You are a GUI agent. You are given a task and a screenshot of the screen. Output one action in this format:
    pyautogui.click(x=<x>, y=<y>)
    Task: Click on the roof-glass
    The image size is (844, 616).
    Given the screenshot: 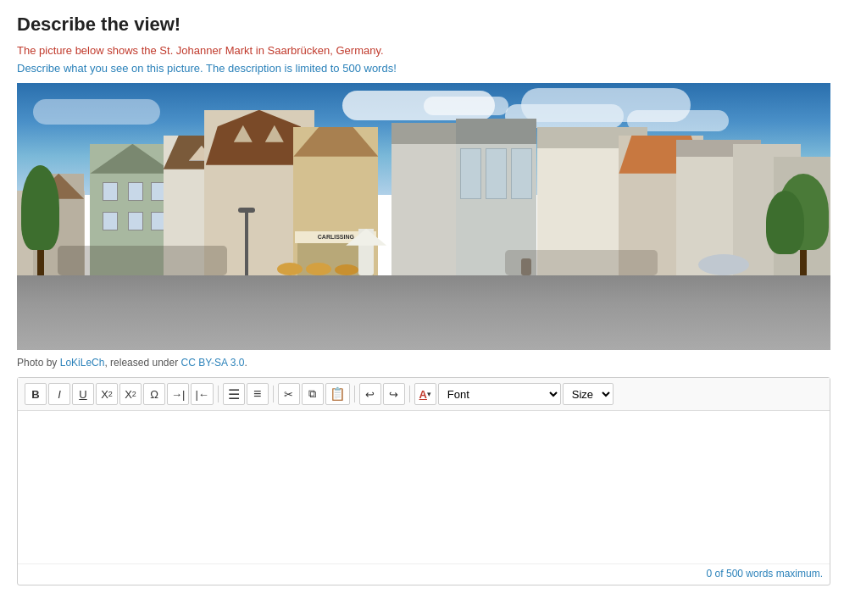 What is the action you would take?
    pyautogui.click(x=497, y=131)
    